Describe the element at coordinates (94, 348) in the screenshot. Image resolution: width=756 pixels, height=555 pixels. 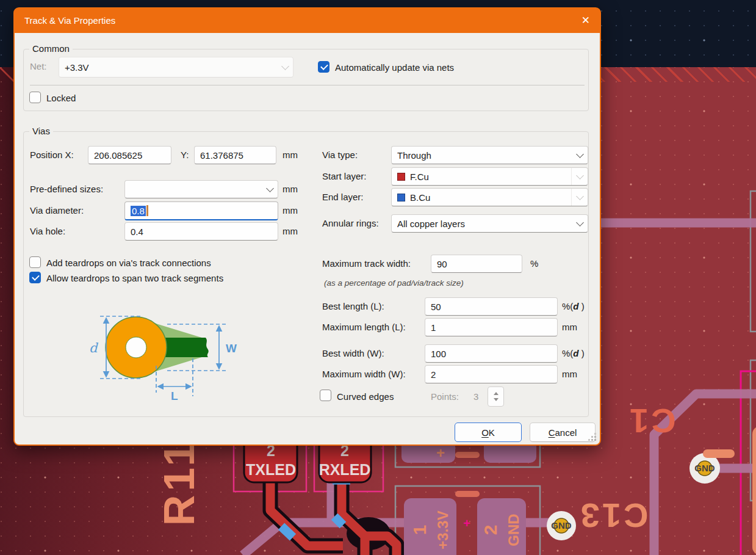
I see `diagram-d-label: d` at that location.